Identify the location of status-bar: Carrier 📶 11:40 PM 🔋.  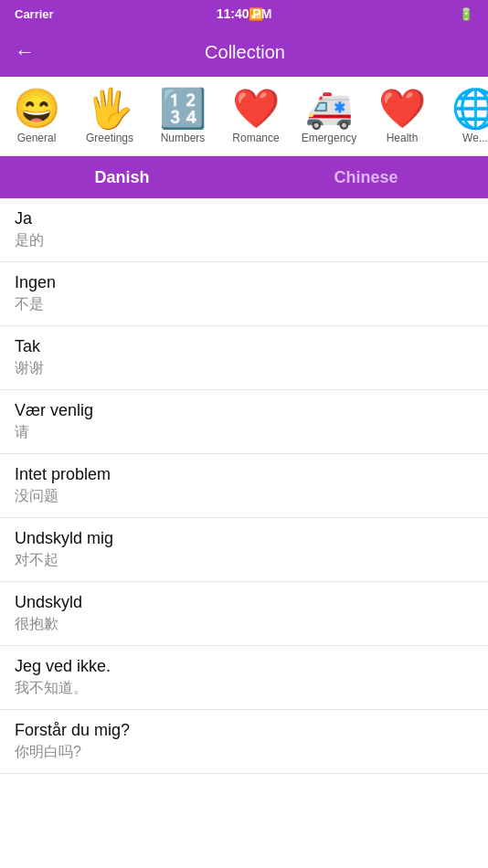
(244, 14).